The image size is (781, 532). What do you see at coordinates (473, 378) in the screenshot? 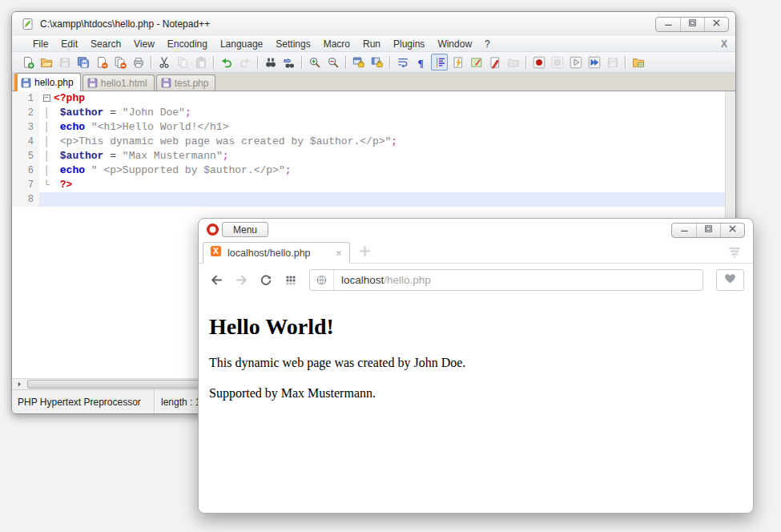
I see `page-paragraphs: This dynamic web page was created by Joh…` at bounding box center [473, 378].